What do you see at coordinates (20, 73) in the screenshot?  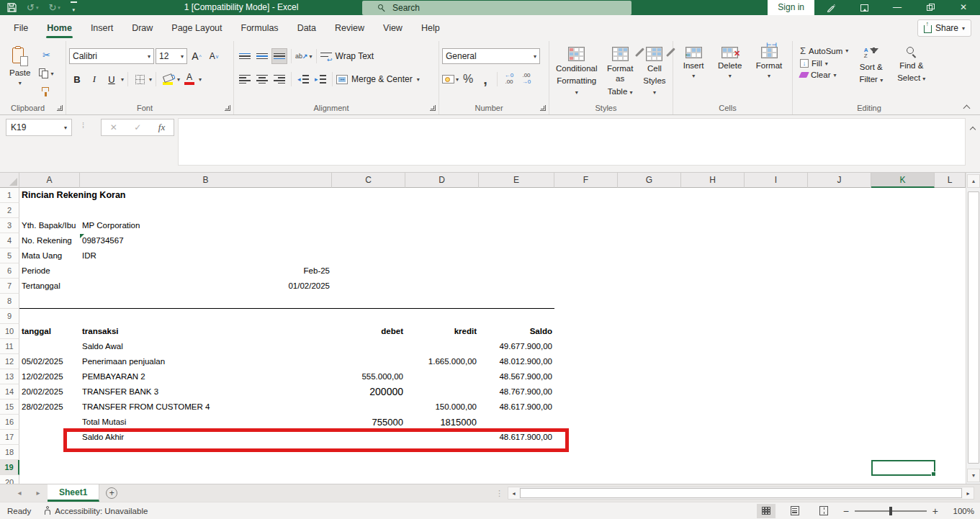 I see `paste-button: Paste ▾` at bounding box center [20, 73].